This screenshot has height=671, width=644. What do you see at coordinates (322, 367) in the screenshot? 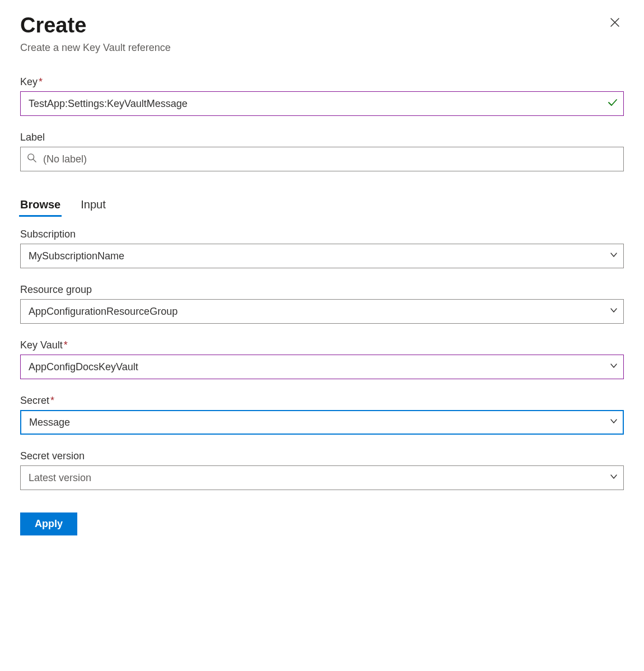
I see `key-vault-select: AppConfigDocsKeyVault` at bounding box center [322, 367].